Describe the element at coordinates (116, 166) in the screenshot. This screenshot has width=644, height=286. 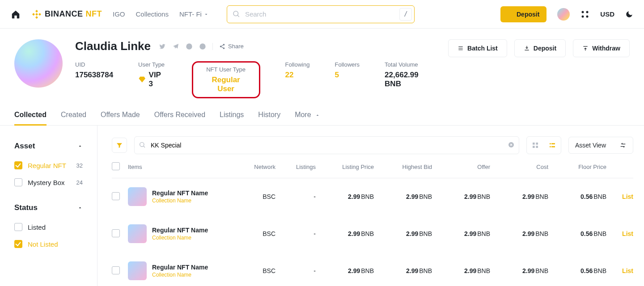
I see `select-all-checkbox` at that location.